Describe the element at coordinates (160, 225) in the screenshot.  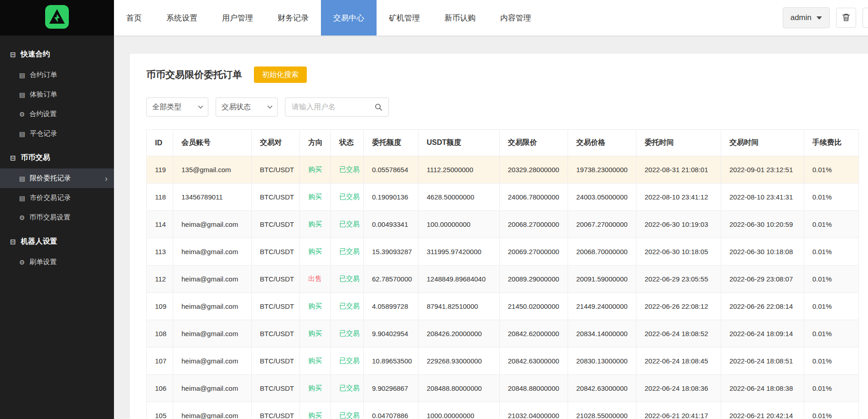
I see `cell-id: 114` at that location.